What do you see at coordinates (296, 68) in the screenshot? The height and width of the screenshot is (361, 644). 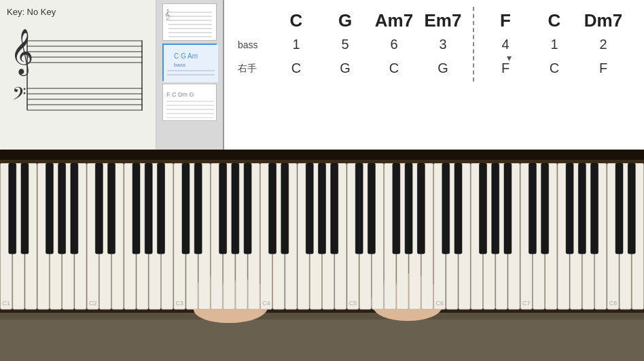 I see `rh-1: C` at bounding box center [296, 68].